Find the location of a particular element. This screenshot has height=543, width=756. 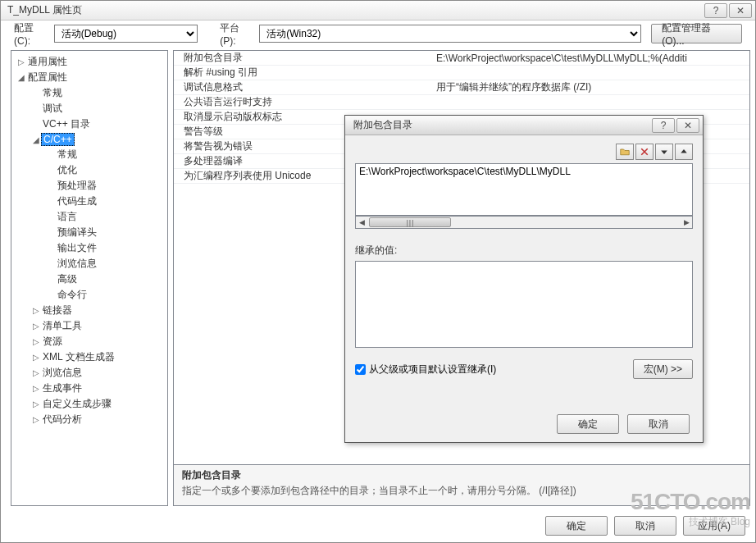

tree-item-label: 代码生成 is located at coordinates (77, 202).